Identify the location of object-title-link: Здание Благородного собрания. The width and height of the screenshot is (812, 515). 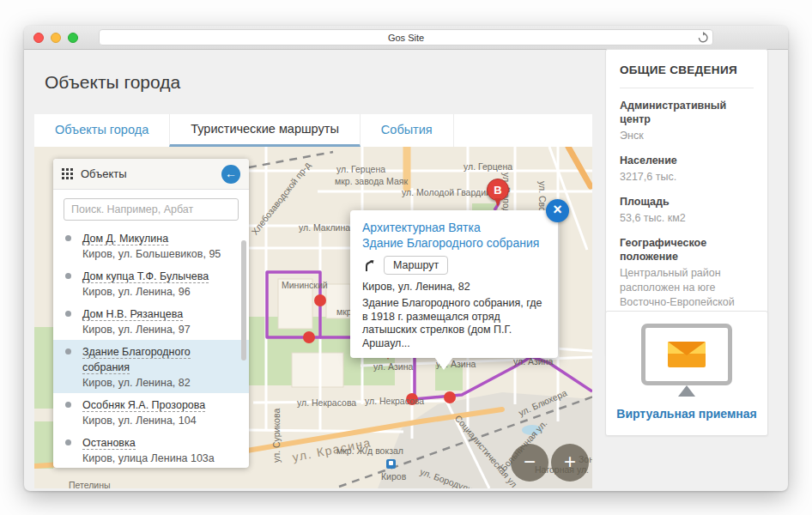
(136, 360).